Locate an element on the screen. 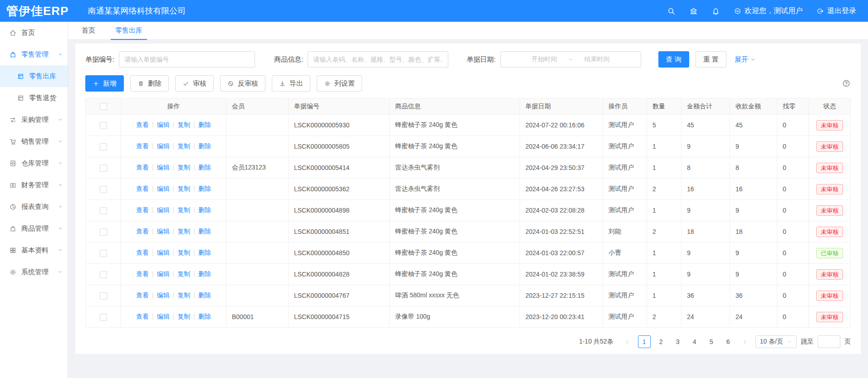 This screenshot has height=378, width=868. sidebar-item-home: 首页 is located at coordinates (34, 33).